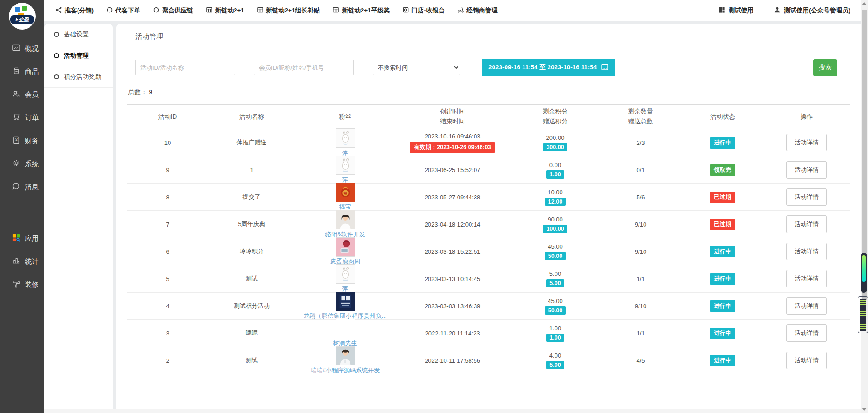  Describe the element at coordinates (17, 239) in the screenshot. I see `apps-icon` at that location.